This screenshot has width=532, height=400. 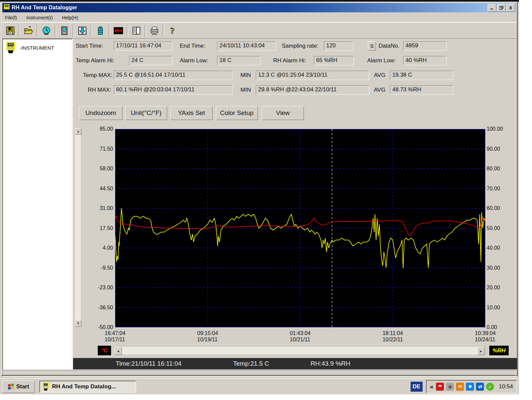 I want to click on restore-button, so click(x=501, y=8).